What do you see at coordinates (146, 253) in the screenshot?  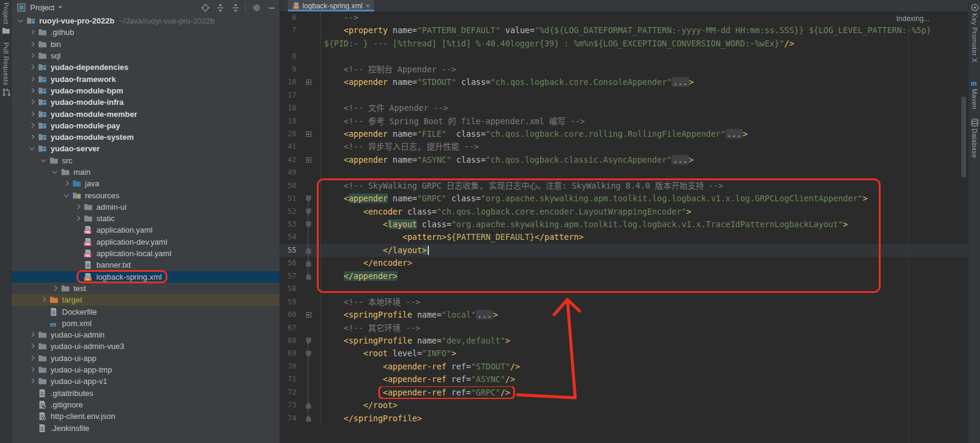 I see `tree-row-application-local-yaml: YMLapplication-local.yaml` at bounding box center [146, 253].